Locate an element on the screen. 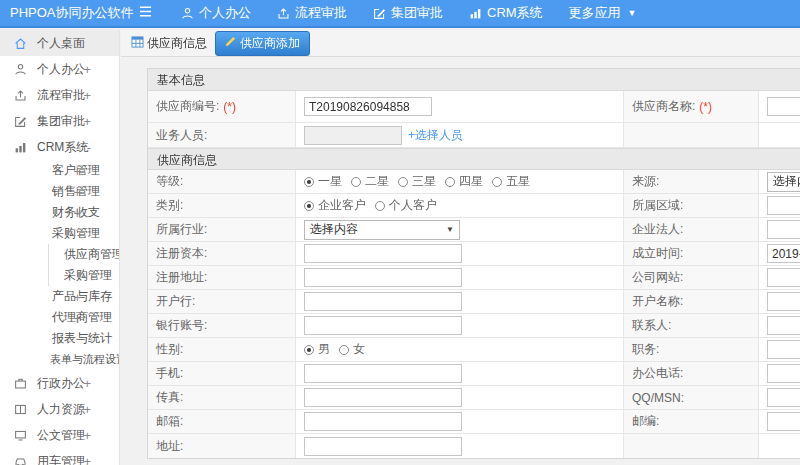 This screenshot has width=800, height=465. nav-group-approval: 集团审批 is located at coordinates (408, 13).